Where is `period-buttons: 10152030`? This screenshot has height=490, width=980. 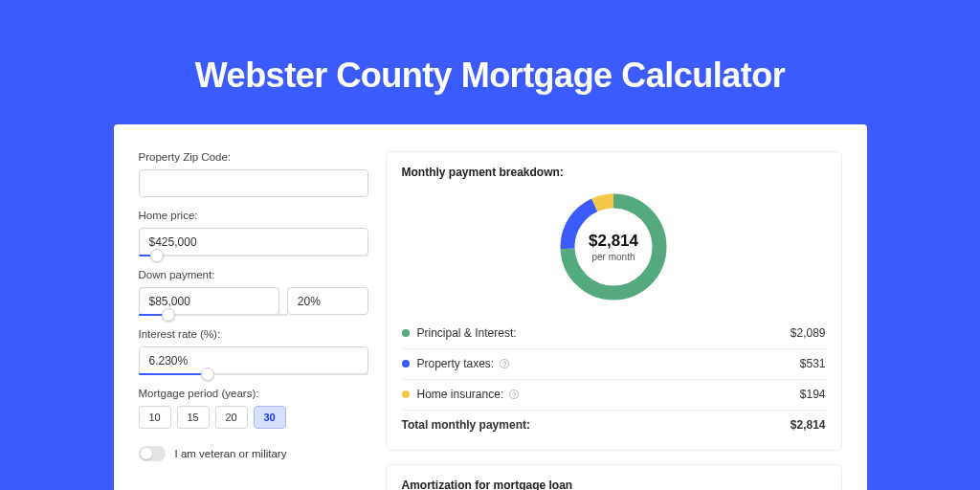 period-buttons: 10152030 is located at coordinates (254, 417).